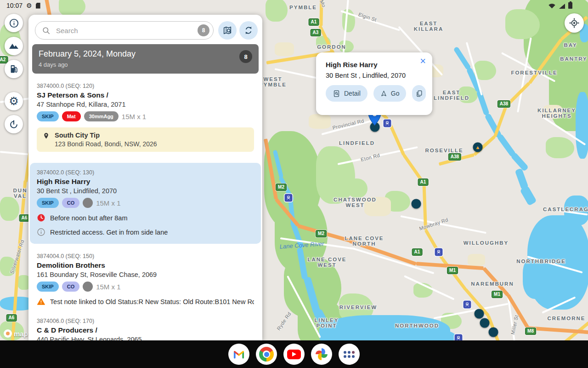 The width and height of the screenshot is (588, 368). What do you see at coordinates (376, 75) in the screenshot?
I see `popup-address: 30 Bent St , Lindfiled, 2070` at bounding box center [376, 75].